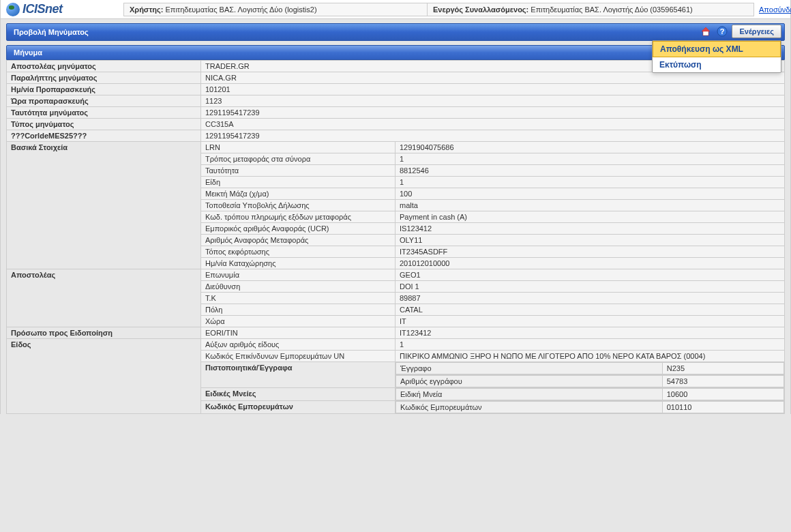 The height and width of the screenshot is (532, 791). I want to click on row-label: Μεικτή Μάζα (χ/μα), so click(299, 194).